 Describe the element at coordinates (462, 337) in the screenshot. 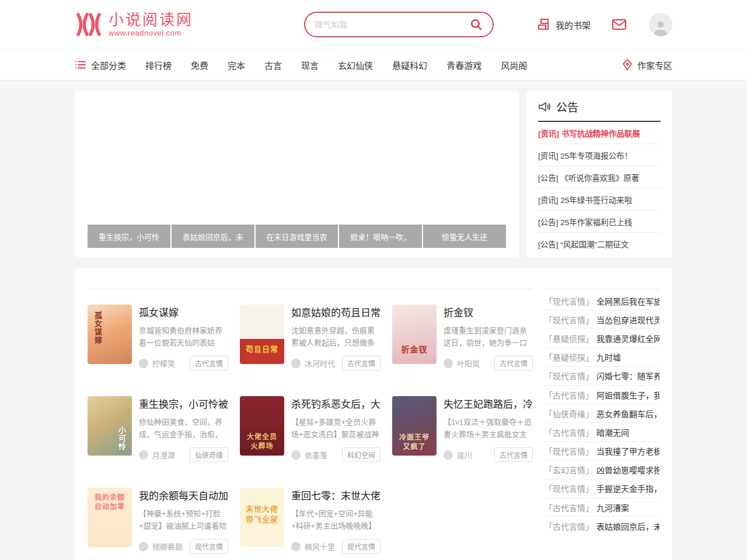

I see `book-card: 折金钗 折金钗 虞瑾重生到凌家登门退亲这日，前世，她为争一口气， 叶阳岚 古代言…` at that location.